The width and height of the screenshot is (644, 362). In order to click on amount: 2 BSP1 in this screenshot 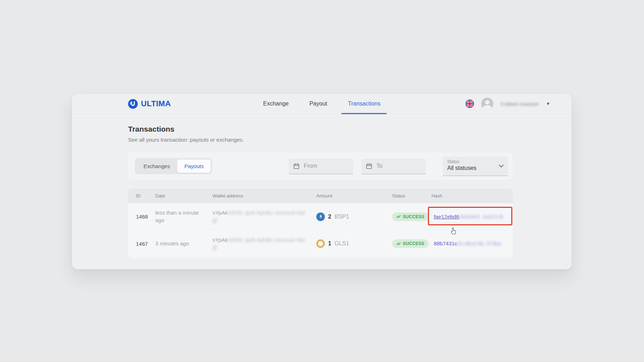, I will do `click(352, 217)`.